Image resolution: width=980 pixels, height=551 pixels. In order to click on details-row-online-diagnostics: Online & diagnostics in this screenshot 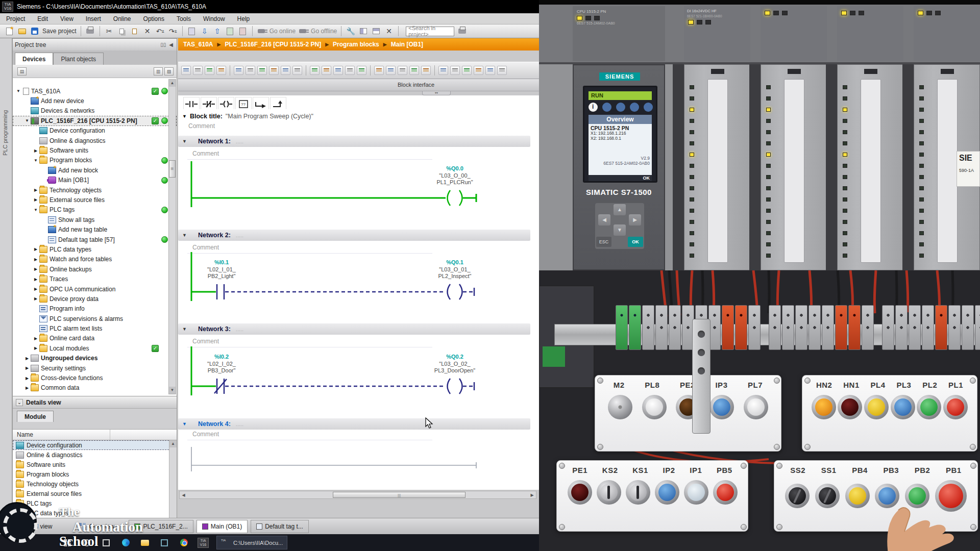, I will do `click(95, 455)`.